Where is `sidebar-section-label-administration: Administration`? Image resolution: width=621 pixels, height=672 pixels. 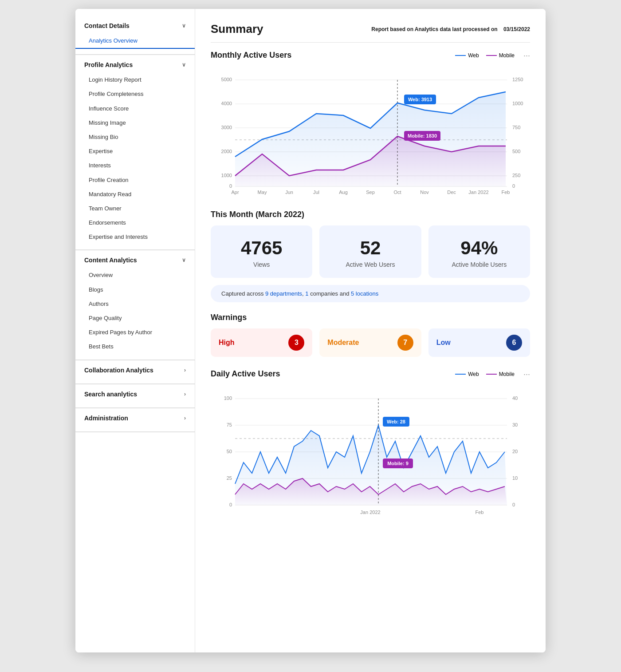
sidebar-section-label-administration: Administration is located at coordinates (106, 418).